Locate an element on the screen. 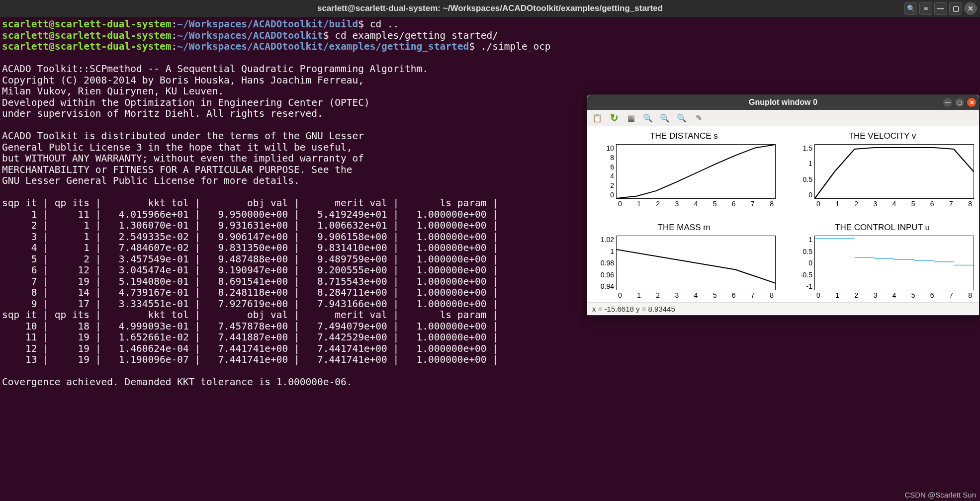 The image size is (980, 501). zoom-in-icon: 🔍 is located at coordinates (665, 118).